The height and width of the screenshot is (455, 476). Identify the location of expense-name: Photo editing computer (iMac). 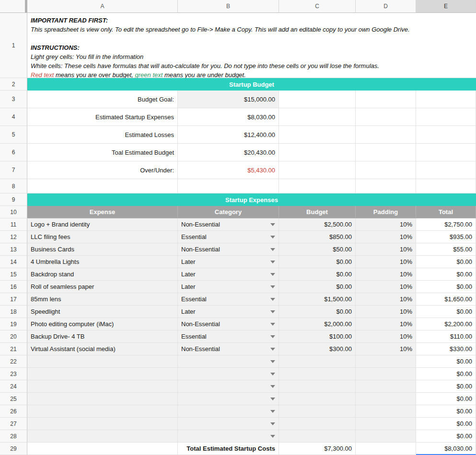
(103, 324).